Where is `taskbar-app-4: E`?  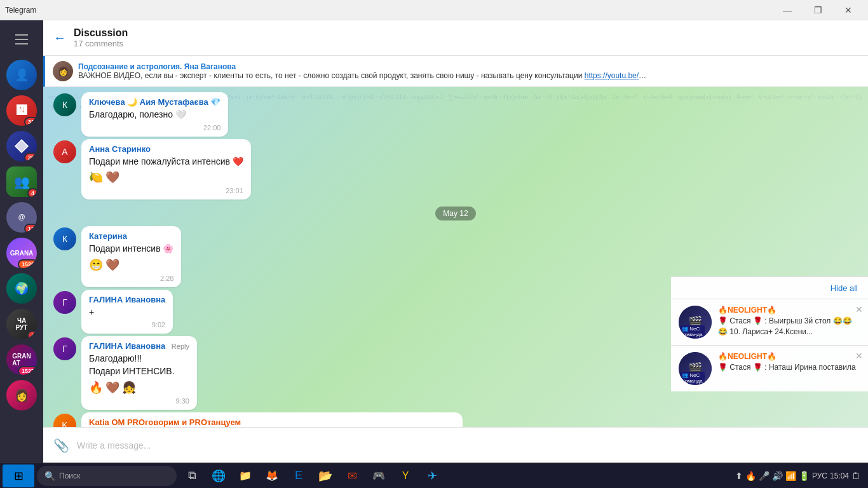
taskbar-app-4: E is located at coordinates (299, 476).